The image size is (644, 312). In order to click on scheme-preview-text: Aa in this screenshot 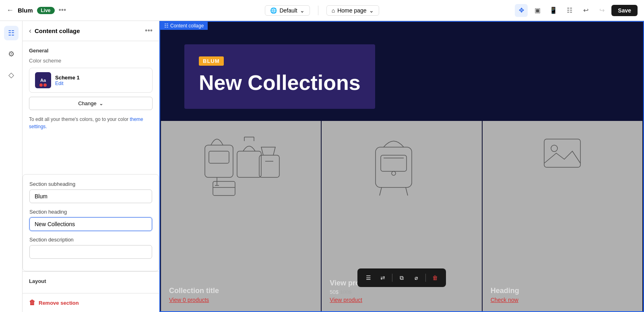, I will do `click(43, 80)`.